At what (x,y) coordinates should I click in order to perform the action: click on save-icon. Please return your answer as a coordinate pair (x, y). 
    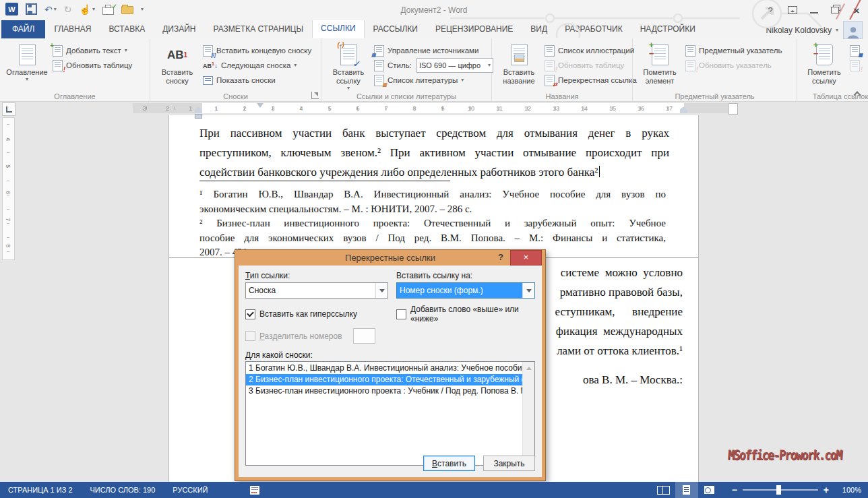
    Looking at the image, I should click on (31, 9).